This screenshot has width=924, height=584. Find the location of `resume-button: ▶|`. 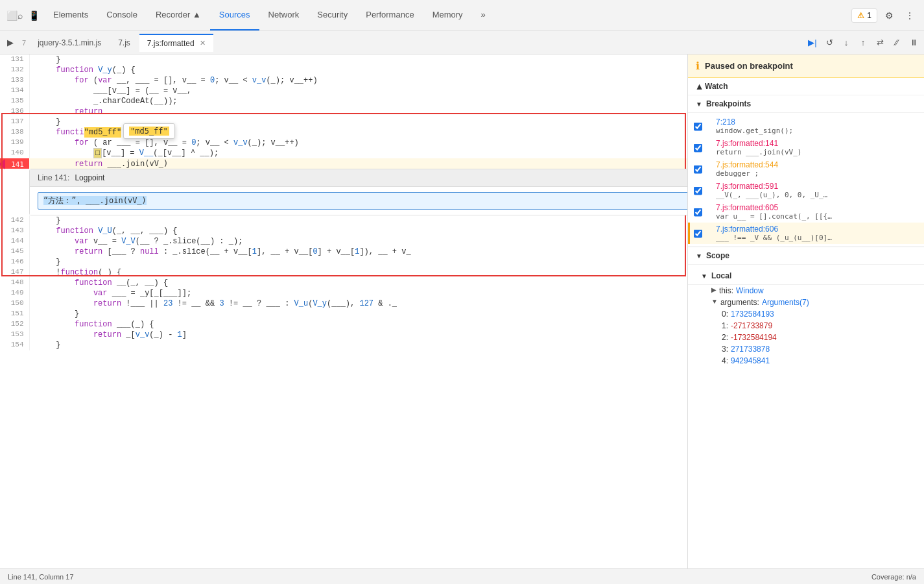

resume-button: ▶| is located at coordinates (812, 43).